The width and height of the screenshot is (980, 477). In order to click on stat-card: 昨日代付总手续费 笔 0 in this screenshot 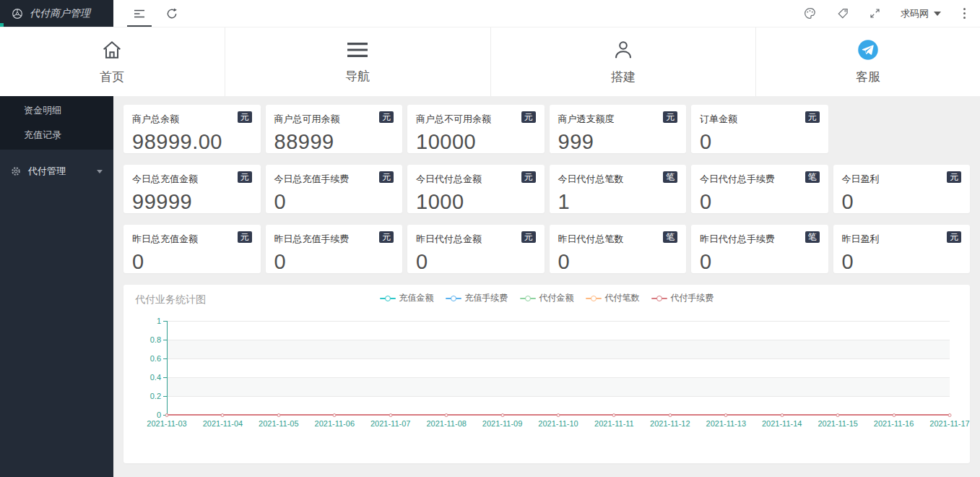, I will do `click(760, 249)`.